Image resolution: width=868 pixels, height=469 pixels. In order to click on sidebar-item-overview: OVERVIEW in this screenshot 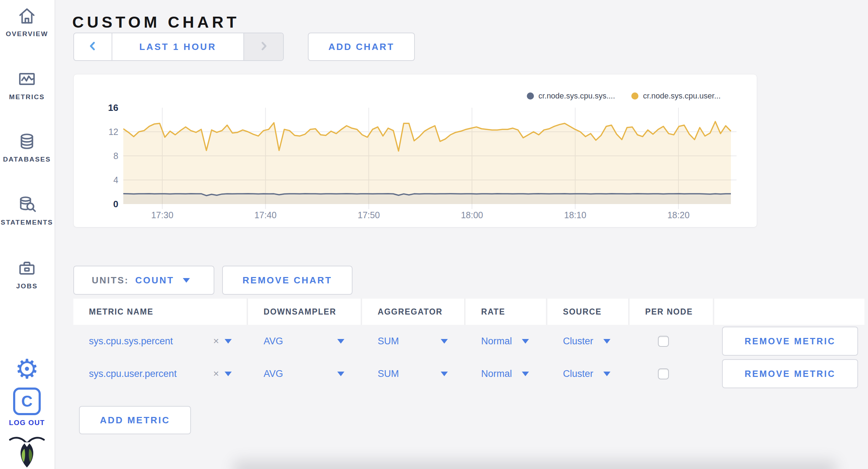, I will do `click(27, 21)`.